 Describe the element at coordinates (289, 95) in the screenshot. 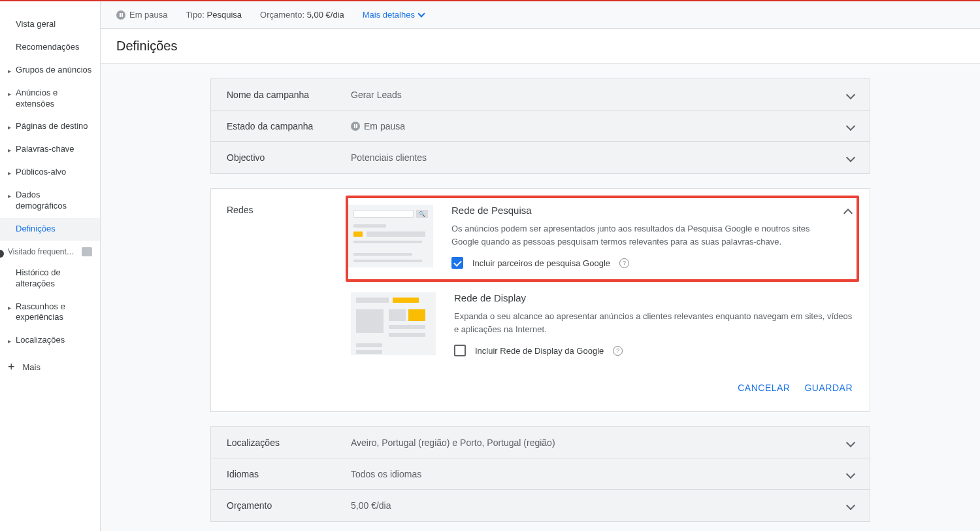

I see `row-label: Nome da campanha` at that location.